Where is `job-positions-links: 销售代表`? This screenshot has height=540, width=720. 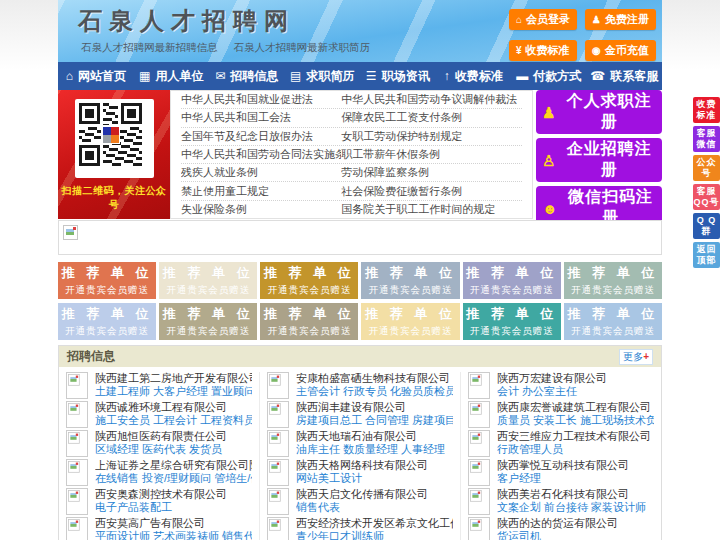
job-positions-links: 销售代表 is located at coordinates (362, 508).